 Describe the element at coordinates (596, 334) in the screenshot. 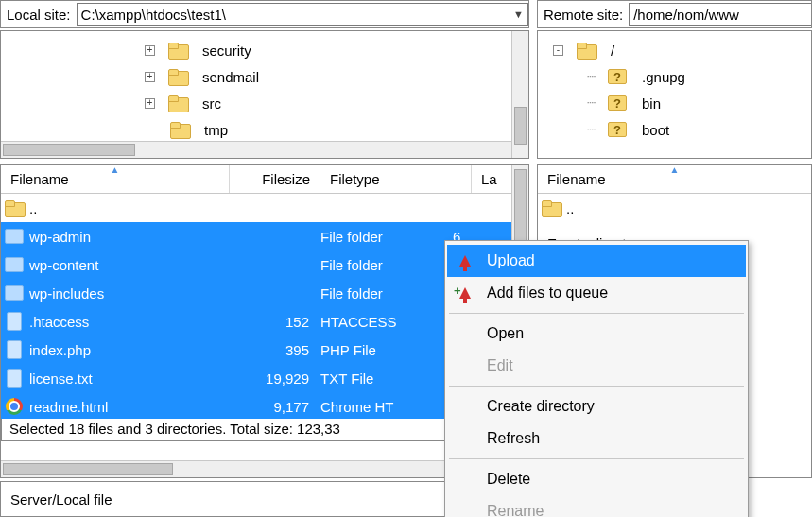

I see `menu-item-open: Open` at that location.